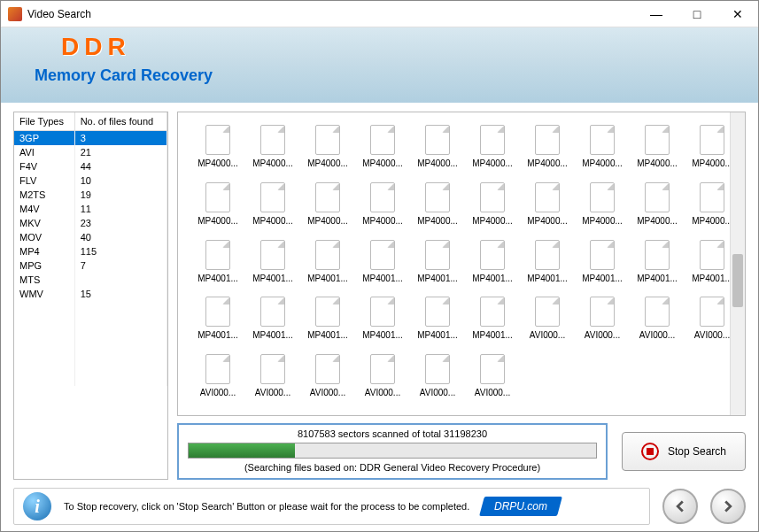 Image resolution: width=759 pixels, height=532 pixels. I want to click on brand-link: DRPU.com, so click(521, 506).